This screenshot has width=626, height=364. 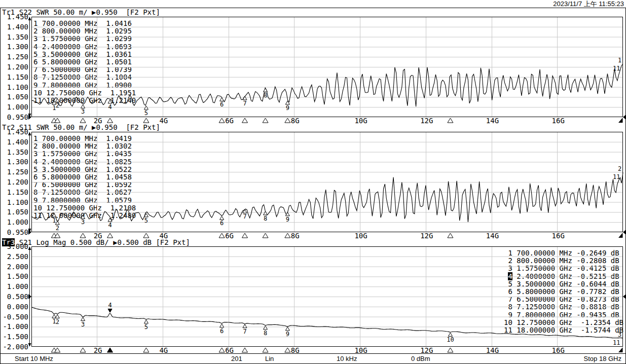 I want to click on marker-row-text: 3.5000000 GHz -0.6044 dB, so click(x=566, y=284).